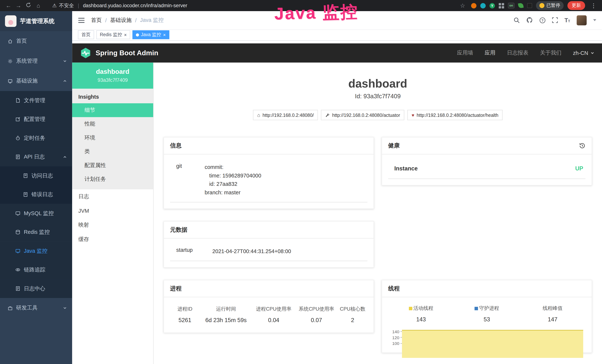  Describe the element at coordinates (269, 173) in the screenshot. I see `info-card: 信息 git commit: time: 1596289704000 id: 2…` at that location.